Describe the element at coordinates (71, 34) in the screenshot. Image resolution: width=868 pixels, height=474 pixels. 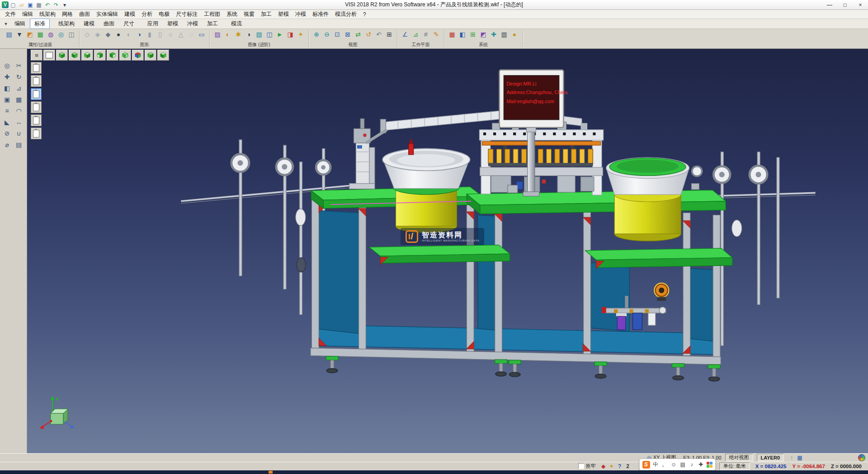
I see `mask-icon: ◫` at that location.